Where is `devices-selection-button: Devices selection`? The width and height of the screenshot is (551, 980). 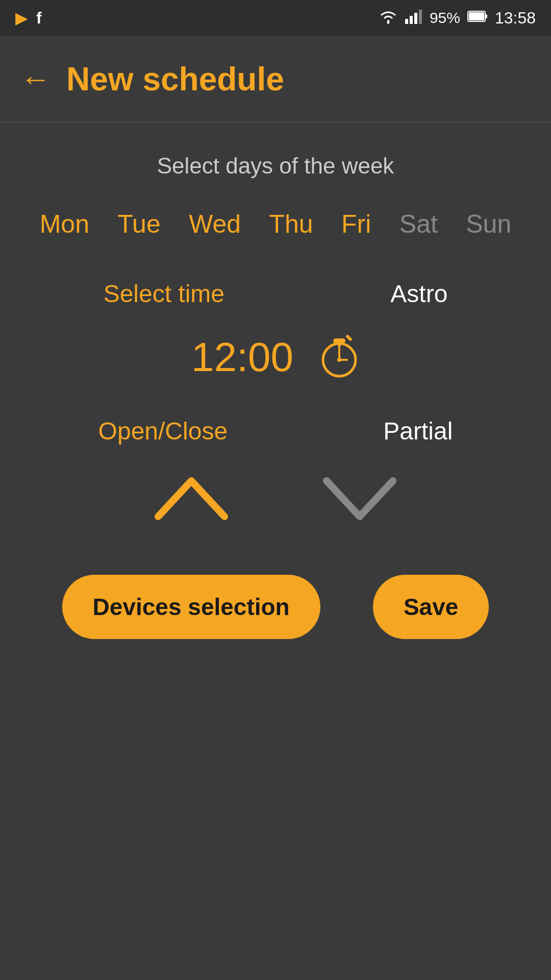
devices-selection-button: Devices selection is located at coordinates (191, 607).